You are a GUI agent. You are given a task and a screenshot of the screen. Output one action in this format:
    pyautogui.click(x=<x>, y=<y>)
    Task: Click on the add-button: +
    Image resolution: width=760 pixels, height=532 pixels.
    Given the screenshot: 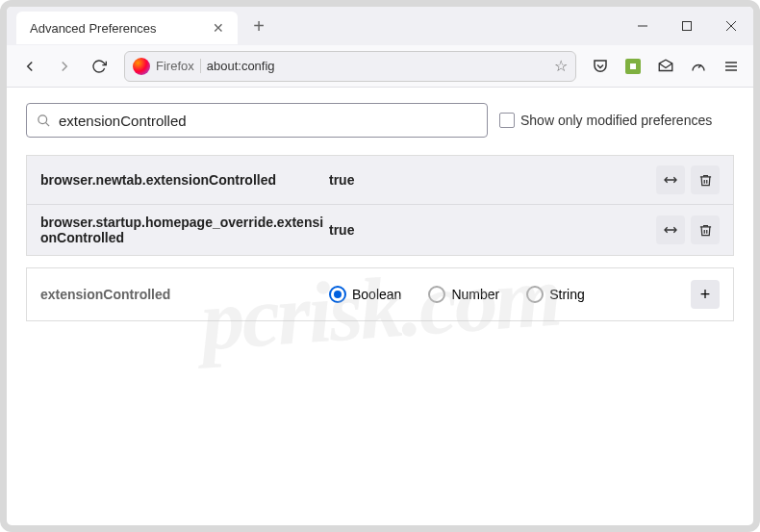 What is the action you would take?
    pyautogui.click(x=705, y=294)
    